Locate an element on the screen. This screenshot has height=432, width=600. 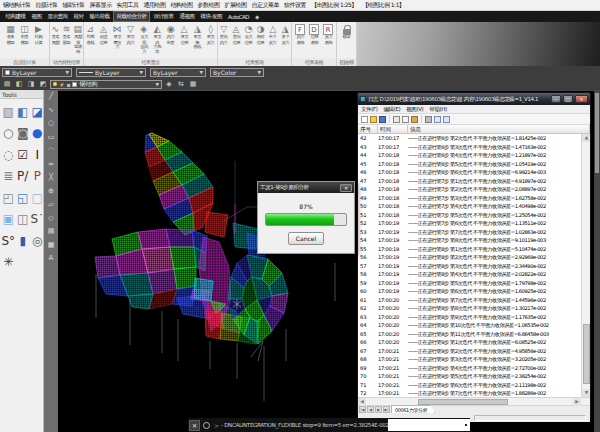
tool-icon-20: ◎ is located at coordinates (38, 241).